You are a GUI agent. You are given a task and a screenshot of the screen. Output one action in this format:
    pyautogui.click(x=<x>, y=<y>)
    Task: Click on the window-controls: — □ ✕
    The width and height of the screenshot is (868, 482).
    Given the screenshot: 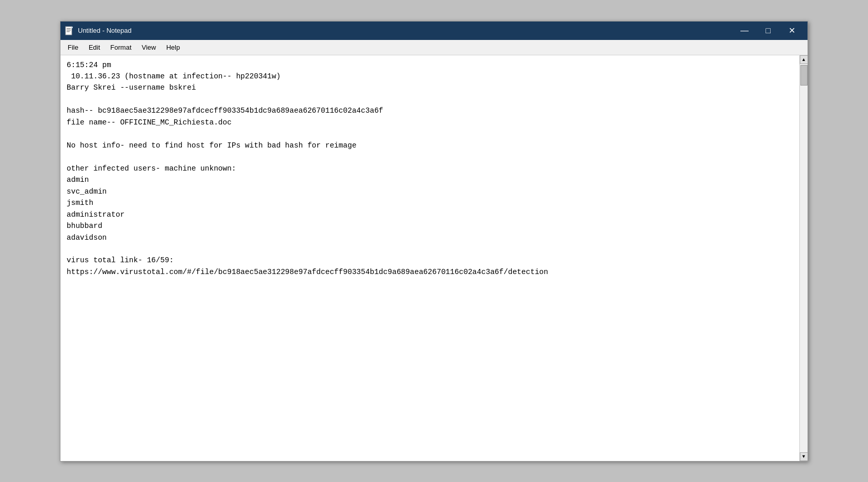 What is the action you would take?
    pyautogui.click(x=768, y=31)
    